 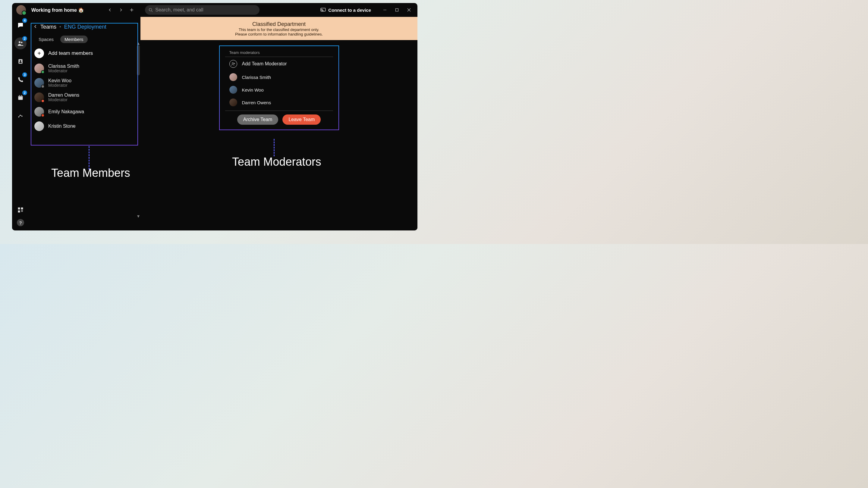 What do you see at coordinates (62, 126) in the screenshot?
I see `member-info: Kristin Stone` at bounding box center [62, 126].